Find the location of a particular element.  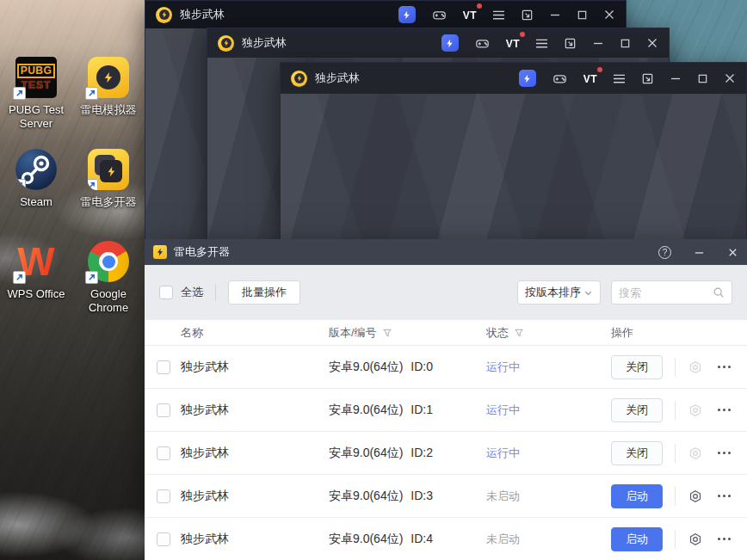

pubg-icon: PUBG TEST is located at coordinates (36, 77).